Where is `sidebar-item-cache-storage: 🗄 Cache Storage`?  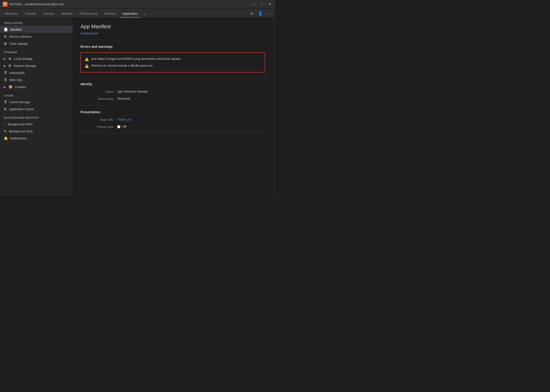
sidebar-item-cache-storage: 🗄 Cache Storage is located at coordinates (36, 102).